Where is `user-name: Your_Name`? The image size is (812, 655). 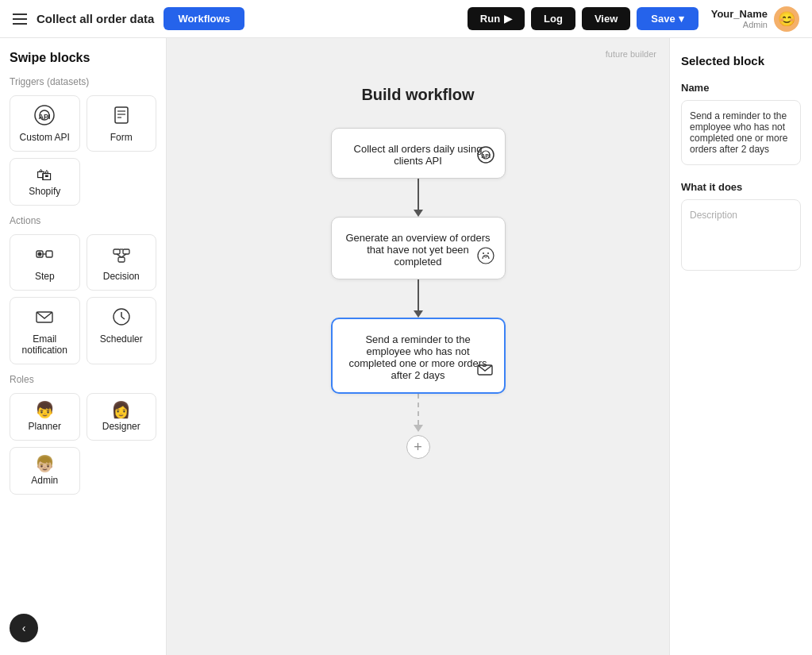
user-name: Your_Name is located at coordinates (740, 14).